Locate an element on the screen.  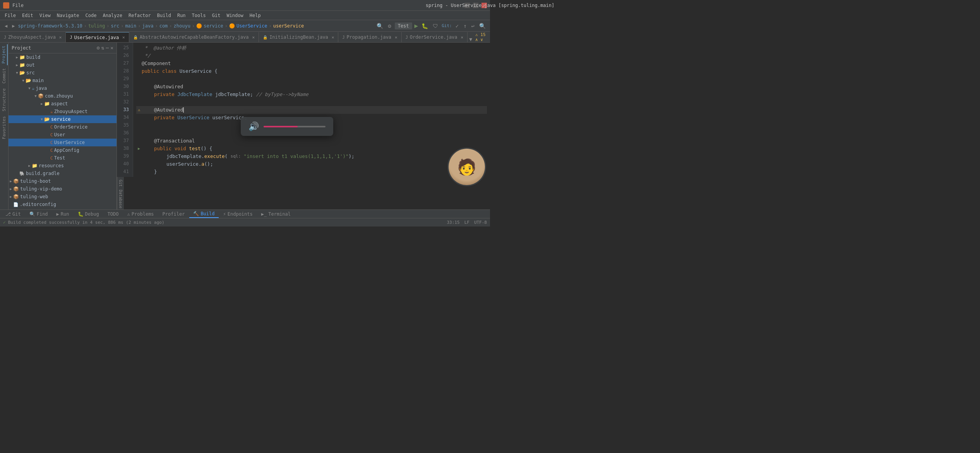
bottom-tab-run: ▶ Run is located at coordinates (63, 214).